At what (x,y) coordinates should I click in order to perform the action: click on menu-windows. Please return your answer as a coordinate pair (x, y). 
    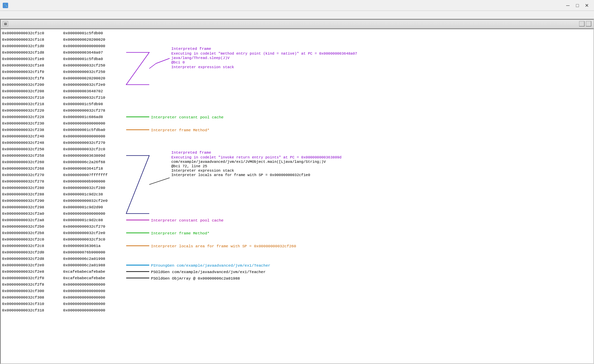
    Looking at the image, I should click on (18, 15).